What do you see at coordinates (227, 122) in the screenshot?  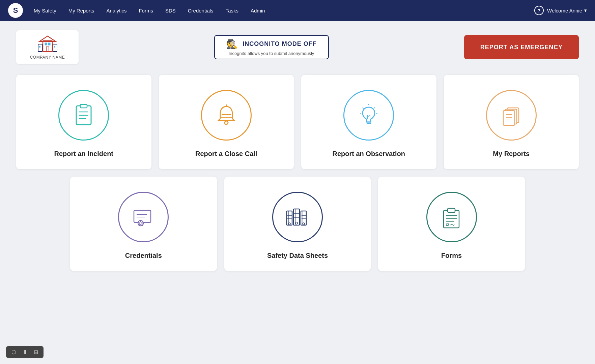 I see `card-report-close-call: Report a Close Call` at bounding box center [227, 122].